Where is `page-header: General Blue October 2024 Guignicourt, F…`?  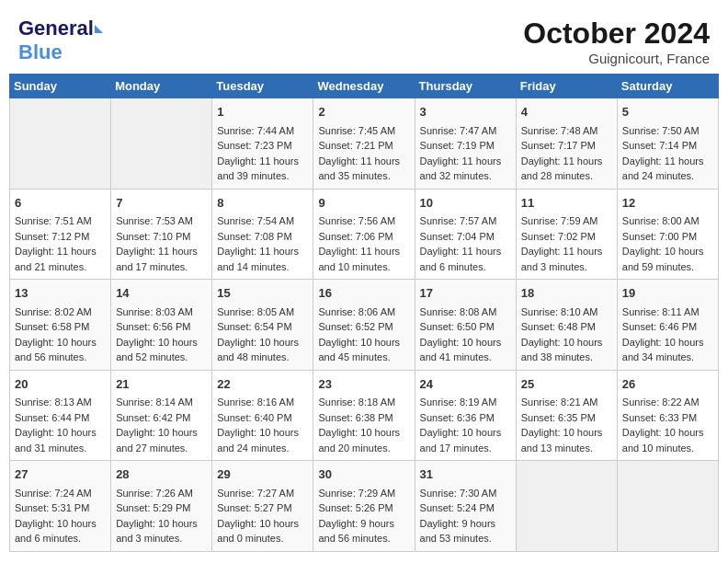 page-header: General Blue October 2024 Guignicourt, F… is located at coordinates (364, 40).